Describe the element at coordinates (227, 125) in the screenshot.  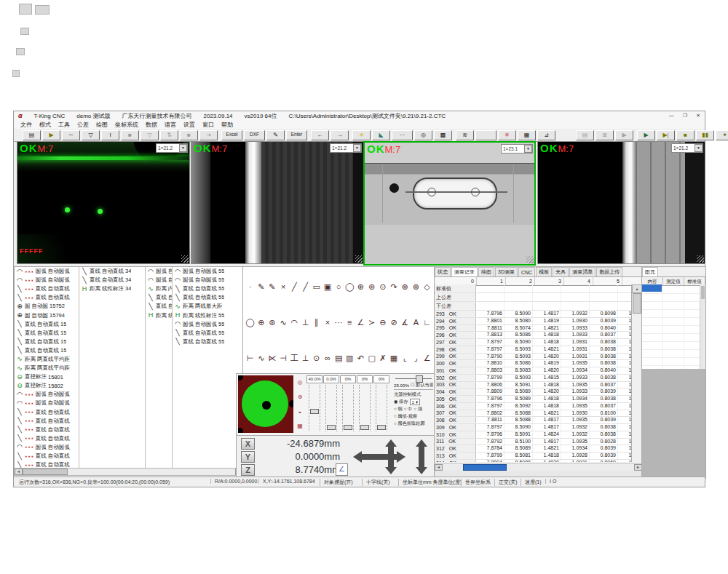
I see `menu-item-帮助: 帮助` at that location.